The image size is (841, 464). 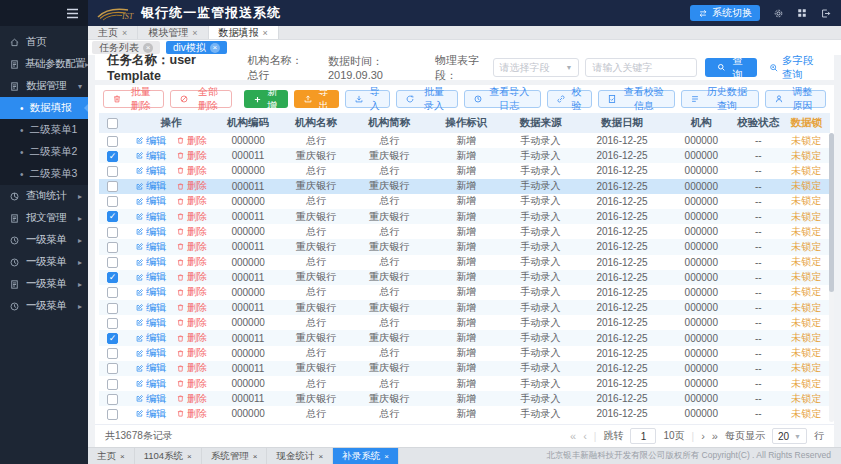 What do you see at coordinates (641, 68) in the screenshot?
I see `keyword-input` at bounding box center [641, 68].